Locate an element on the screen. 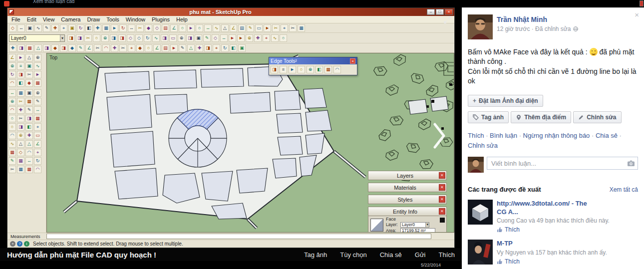 The width and height of the screenshot is (644, 269). material-replacer-icon: ✎ is located at coordinates (12, 161).